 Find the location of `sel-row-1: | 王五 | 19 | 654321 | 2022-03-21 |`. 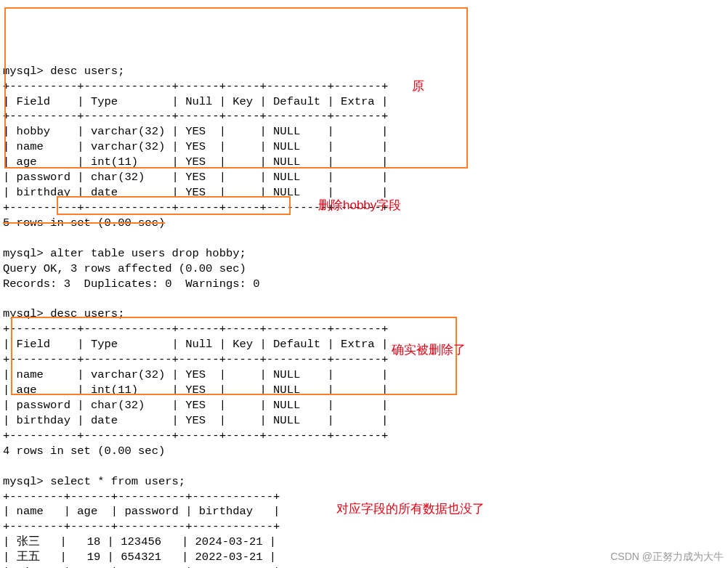

sel-row-1: | 王五 | 19 | 654321 | 2022-03-21 | is located at coordinates (139, 557).